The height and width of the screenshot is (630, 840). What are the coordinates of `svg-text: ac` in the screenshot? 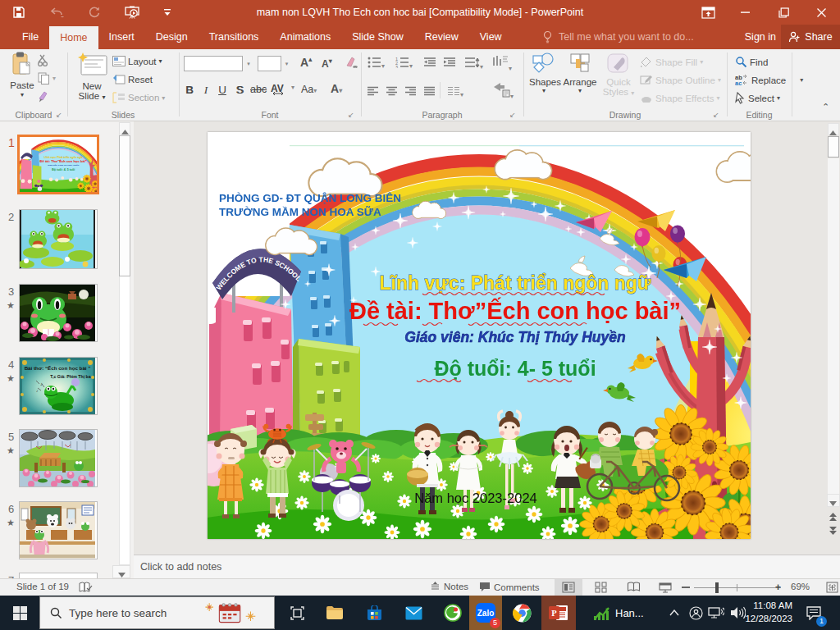 It's located at (738, 83).